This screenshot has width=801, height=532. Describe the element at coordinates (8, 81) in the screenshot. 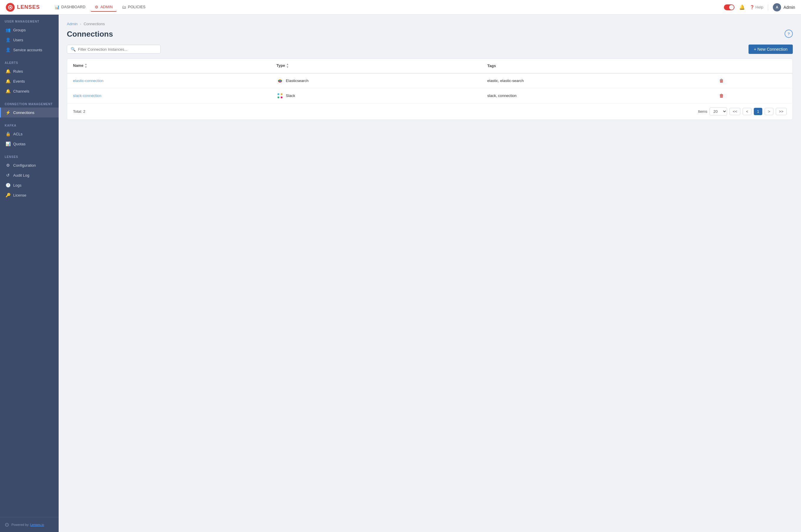

I see `events-sidebar-icon: 🔔` at that location.